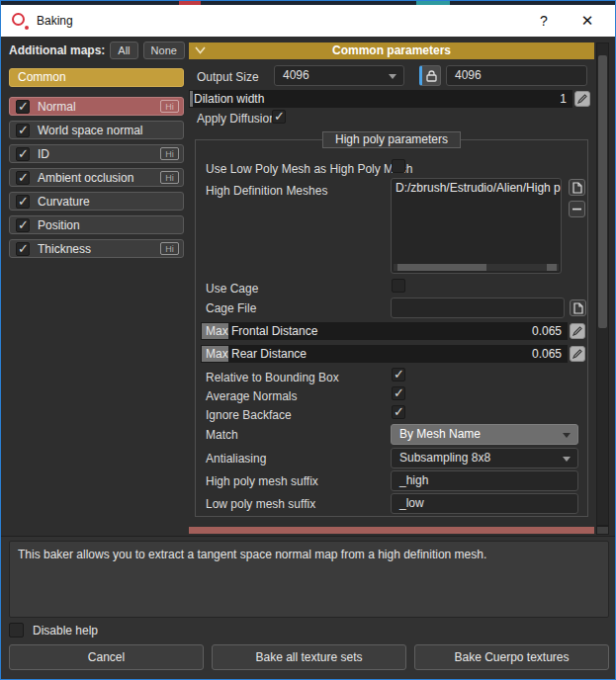 This screenshot has height=680, width=616. What do you see at coordinates (262, 481) in the screenshot?
I see `high-poly-suffix-label: High poly mesh suffix` at bounding box center [262, 481].